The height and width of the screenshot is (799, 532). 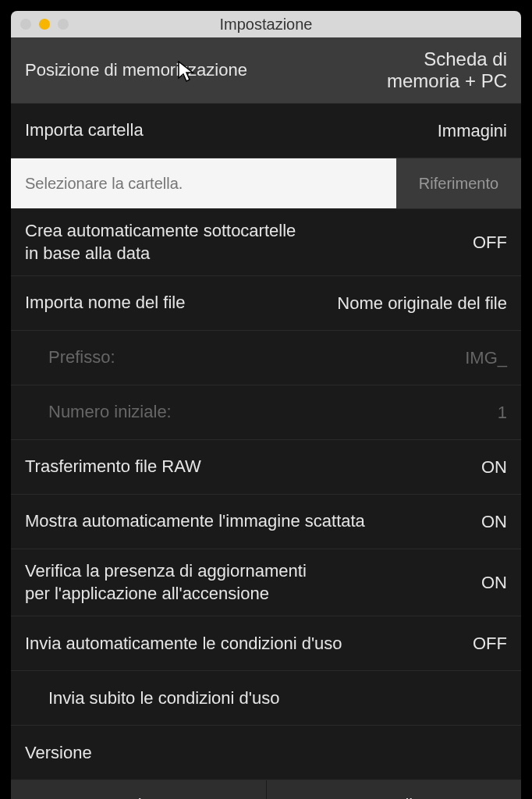 I want to click on send-now-conditions-label: Invia subito le condizioni d'uso, so click(x=266, y=699).